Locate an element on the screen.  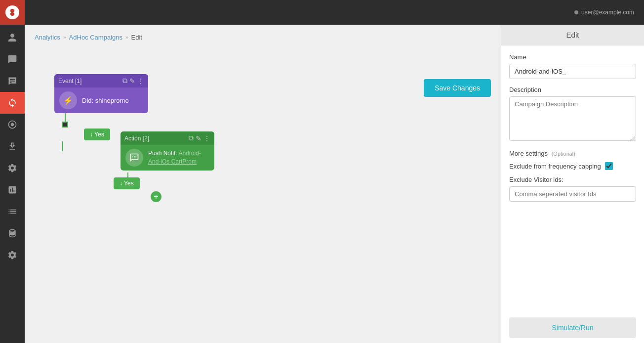
event-header: Event [1] ⧉ ✎ ⋮ is located at coordinates (101, 81).